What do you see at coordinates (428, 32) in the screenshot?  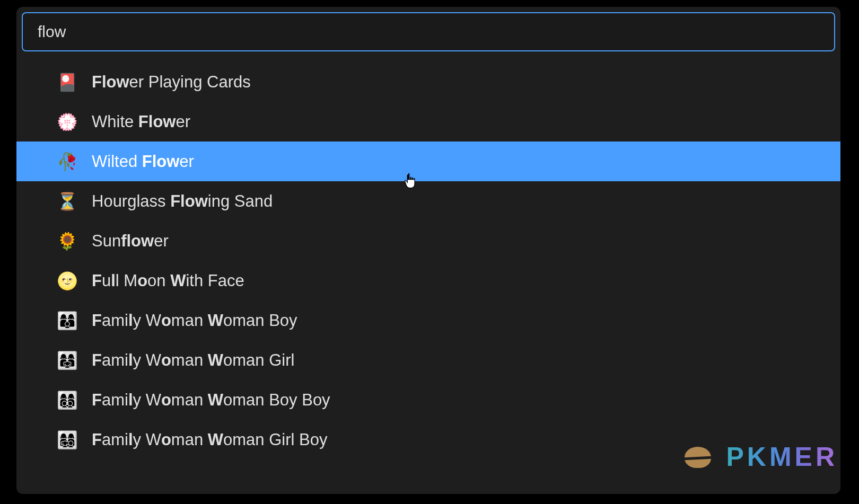 I see `search-row` at bounding box center [428, 32].